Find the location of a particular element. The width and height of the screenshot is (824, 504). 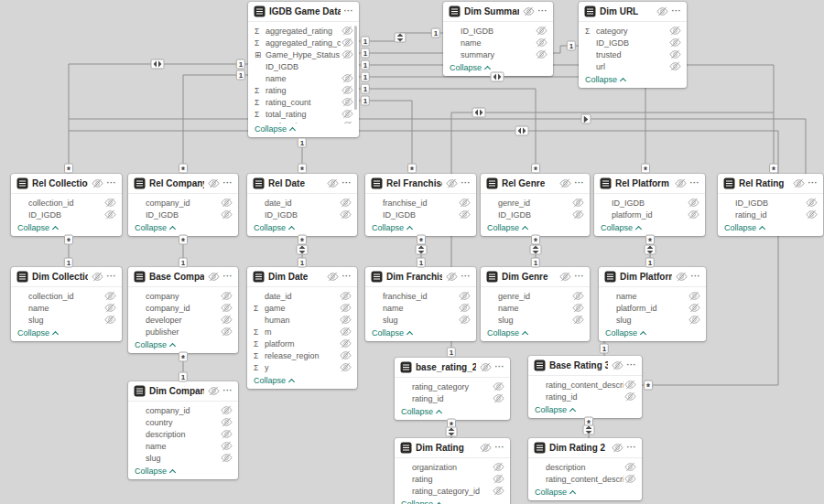

field-row: ⊞ Game_Hype_Status is located at coordinates (304, 55).